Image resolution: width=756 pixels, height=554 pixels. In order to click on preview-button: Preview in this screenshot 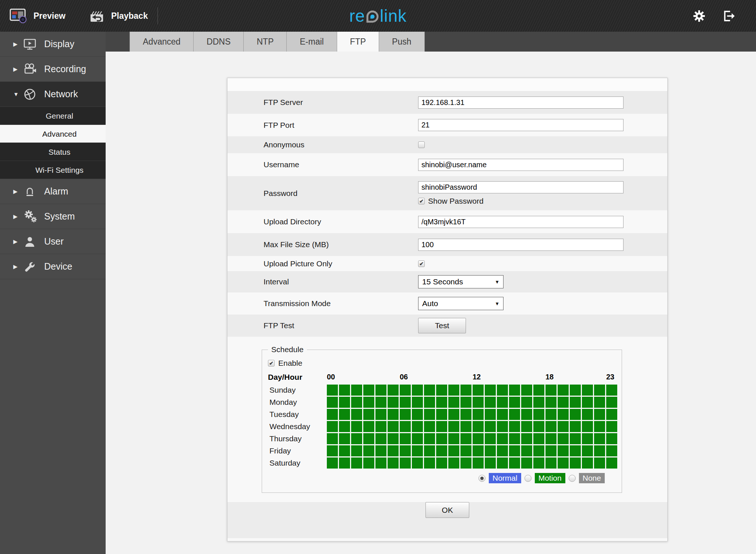, I will do `click(38, 16)`.